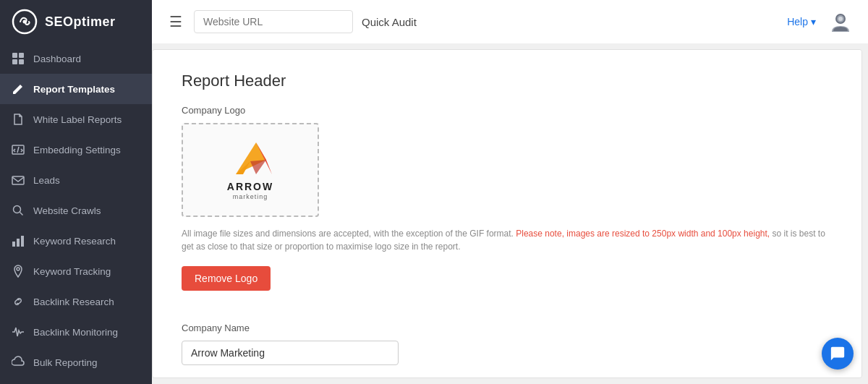 The image size is (868, 384). What do you see at coordinates (18, 180) in the screenshot?
I see `mail-icon` at bounding box center [18, 180].